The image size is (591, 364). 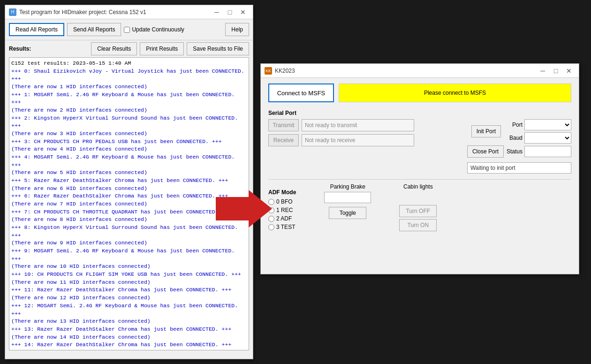 What do you see at coordinates (217, 12) in the screenshot?
I see `minimize-button-1: ─` at bounding box center [217, 12].